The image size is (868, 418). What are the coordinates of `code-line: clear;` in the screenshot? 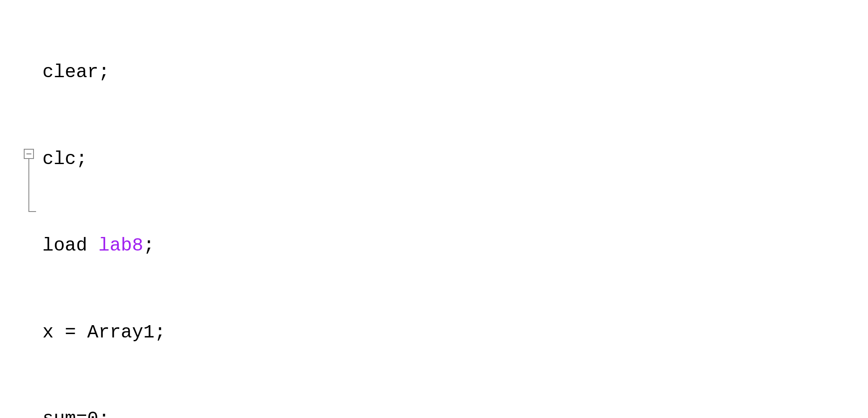 It's located at (455, 72).